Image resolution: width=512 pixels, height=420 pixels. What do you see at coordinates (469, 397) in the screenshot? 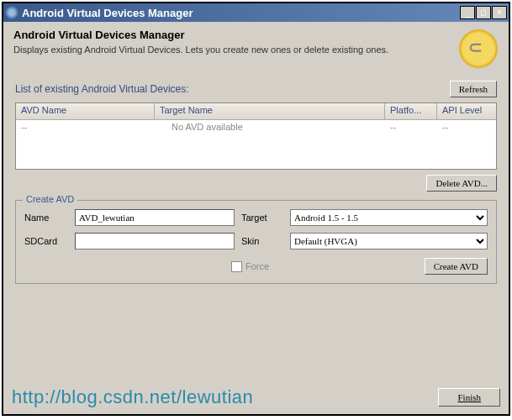
I see `finish-button: Finish` at bounding box center [469, 397].